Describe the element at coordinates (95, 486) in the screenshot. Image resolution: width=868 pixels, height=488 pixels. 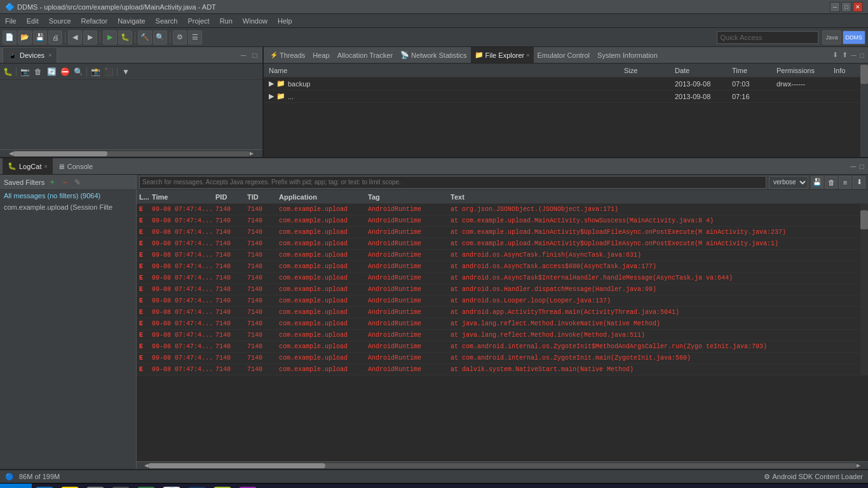
I see `taskbar-files: 🗂` at that location.